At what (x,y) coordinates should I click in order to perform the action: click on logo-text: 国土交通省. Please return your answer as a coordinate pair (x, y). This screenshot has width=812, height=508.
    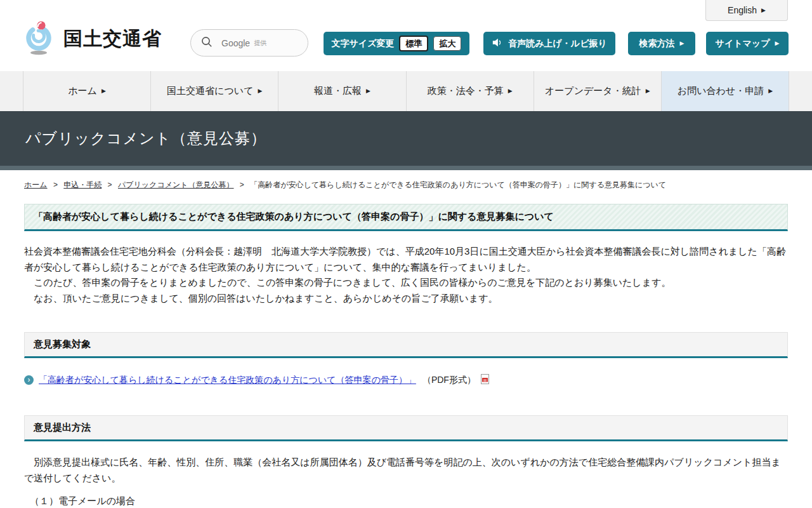
    Looking at the image, I should click on (113, 39).